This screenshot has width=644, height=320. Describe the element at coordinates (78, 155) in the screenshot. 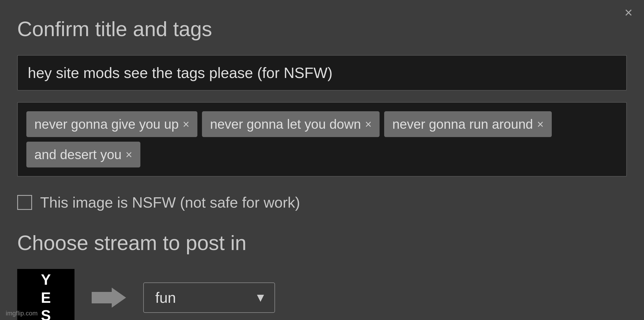

I see `tag-label: and desert you` at that location.